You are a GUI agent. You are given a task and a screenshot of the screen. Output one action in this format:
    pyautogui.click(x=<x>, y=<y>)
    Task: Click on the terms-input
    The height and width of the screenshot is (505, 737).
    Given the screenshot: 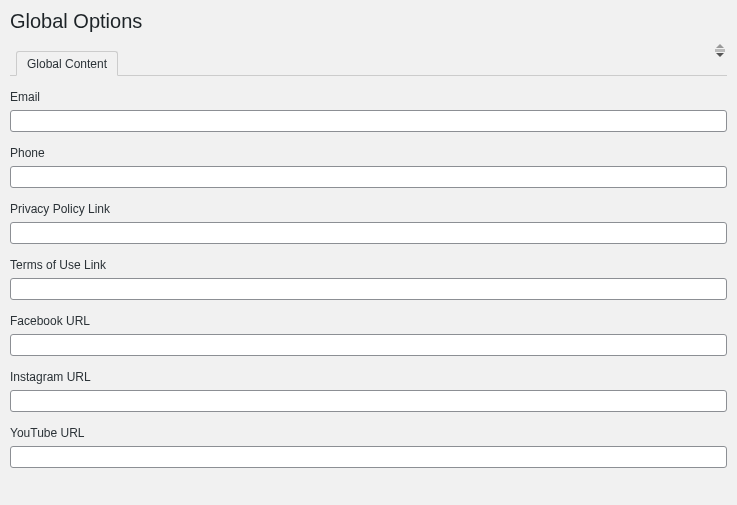 What is the action you would take?
    pyautogui.click(x=368, y=289)
    